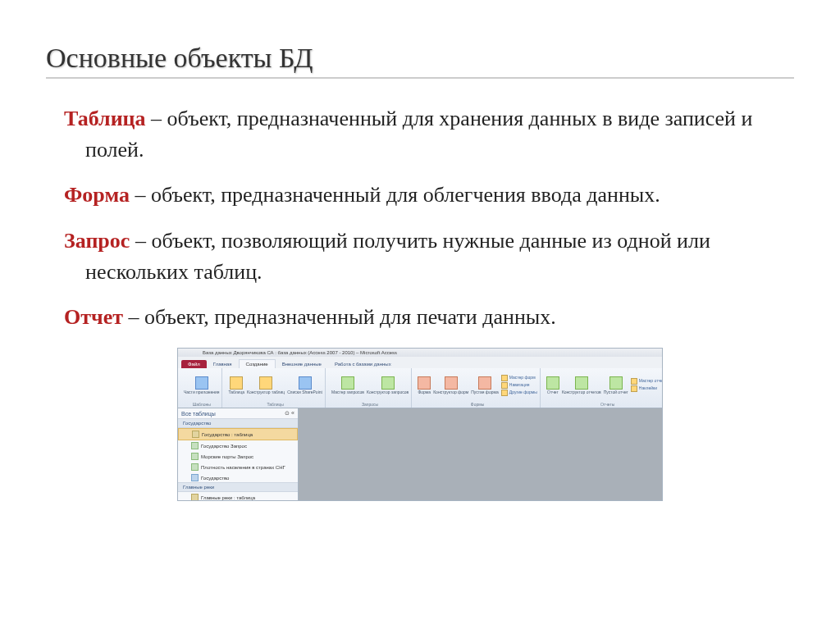  Describe the element at coordinates (223, 364) in the screenshot. I see `tab-home: Главная` at that location.